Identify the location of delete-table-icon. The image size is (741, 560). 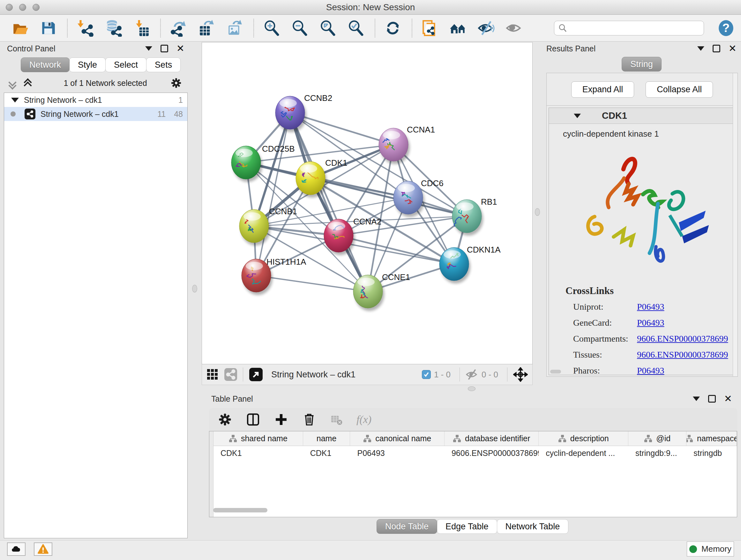
(336, 420).